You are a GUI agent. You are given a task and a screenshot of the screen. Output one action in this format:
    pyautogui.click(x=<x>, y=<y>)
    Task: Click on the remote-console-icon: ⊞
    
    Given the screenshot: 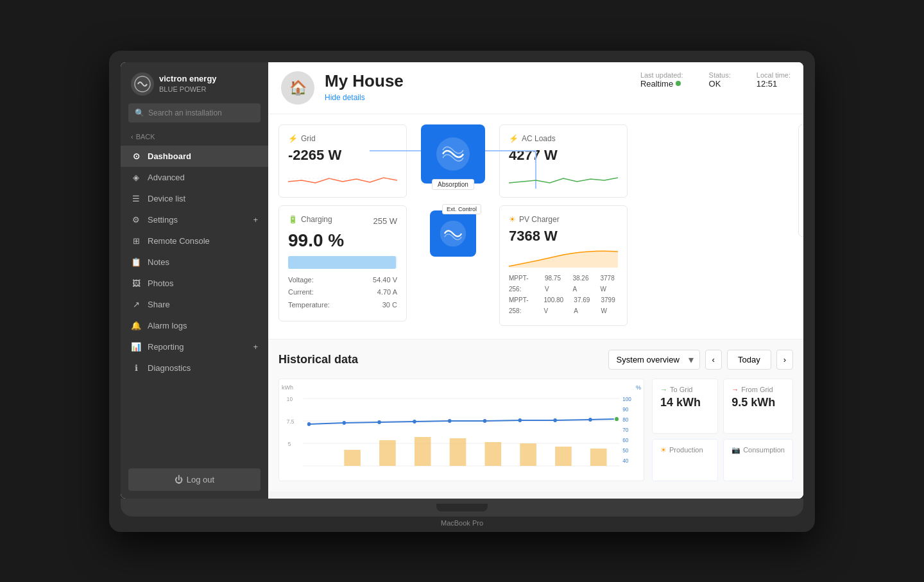 What is the action you would take?
    pyautogui.click(x=136, y=241)
    